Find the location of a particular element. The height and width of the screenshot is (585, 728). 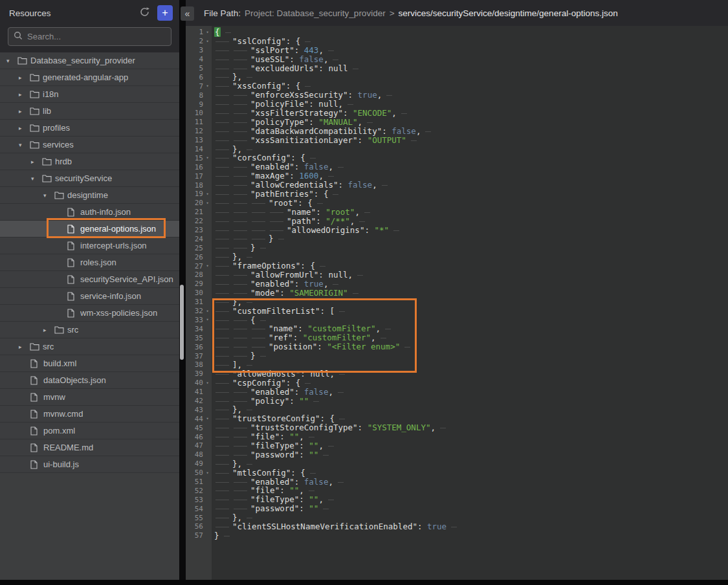

code-line: "xssFilterStrategy": "ENCODE", is located at coordinates (471, 113).